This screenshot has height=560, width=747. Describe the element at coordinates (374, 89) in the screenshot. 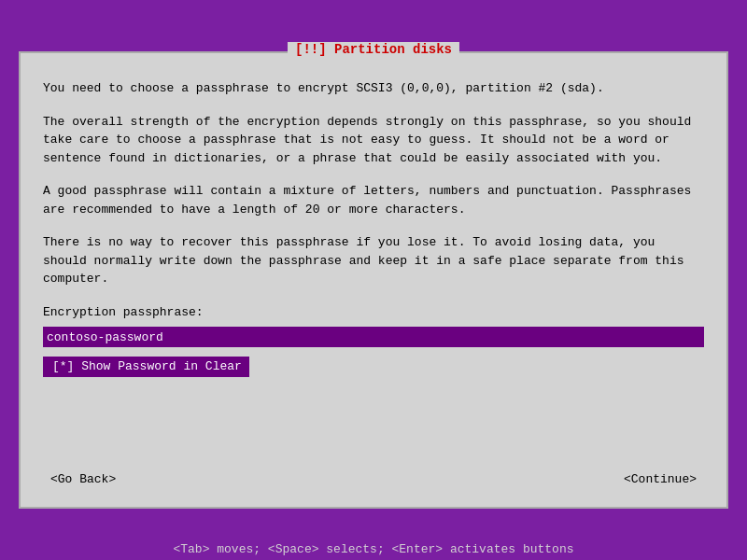

I see `paragraph1: You need to choose a passphrase to encry…` at that location.